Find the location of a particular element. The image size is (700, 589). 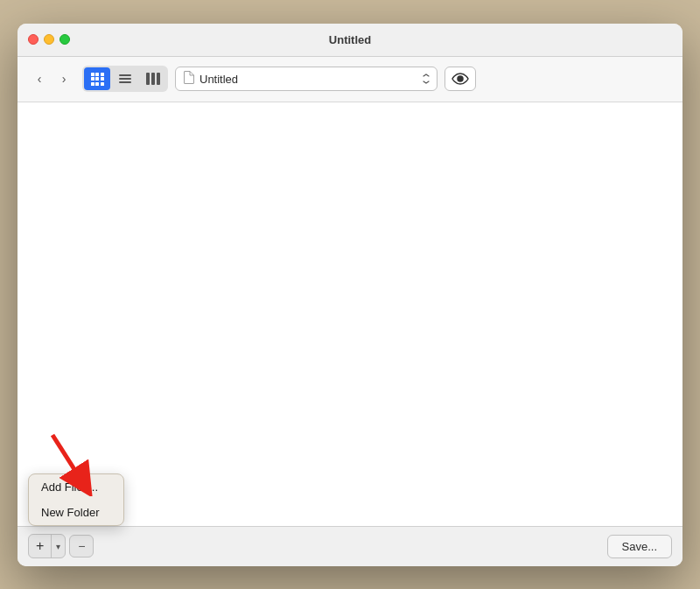

column-view-button is located at coordinates (153, 79).